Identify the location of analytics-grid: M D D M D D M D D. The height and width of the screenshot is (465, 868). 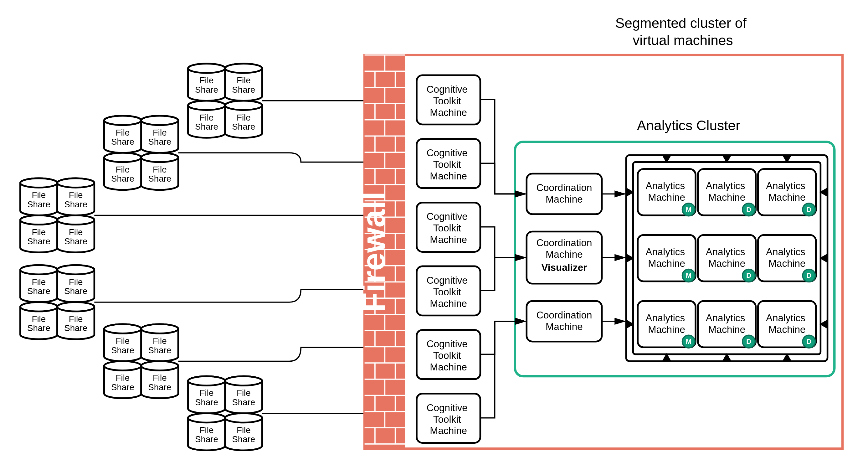
(726, 258).